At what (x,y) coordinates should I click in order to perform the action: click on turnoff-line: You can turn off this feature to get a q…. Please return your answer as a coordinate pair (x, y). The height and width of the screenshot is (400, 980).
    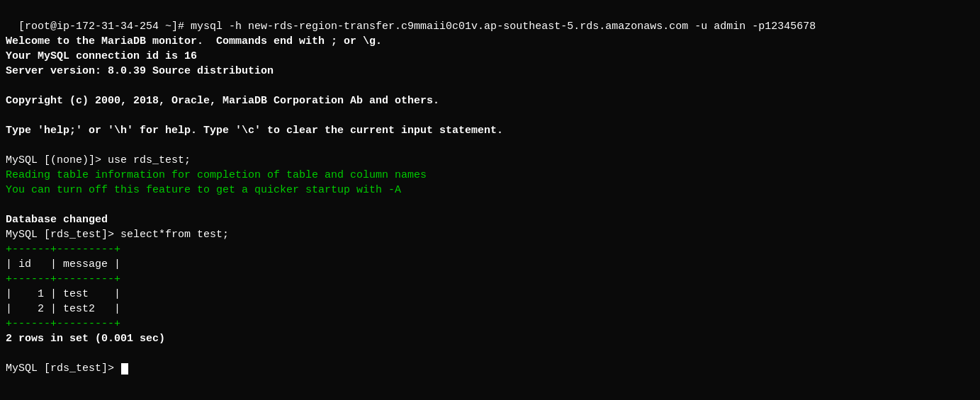
    Looking at the image, I should click on (203, 190).